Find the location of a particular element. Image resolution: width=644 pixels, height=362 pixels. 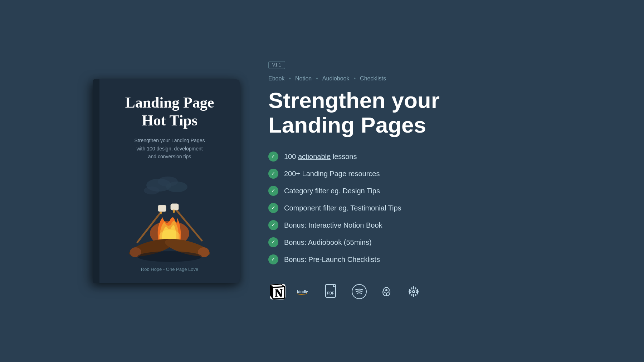

feature-text: Component filter eg. Testimonial Tips is located at coordinates (343, 208).